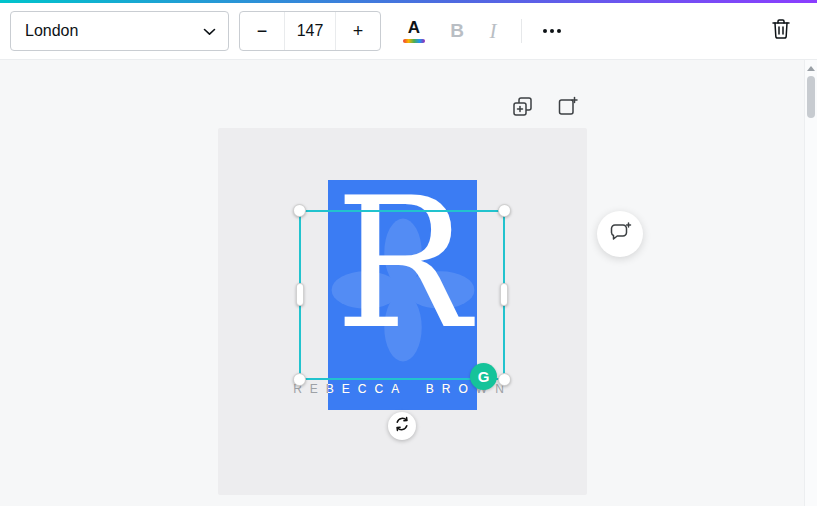  Describe the element at coordinates (457, 31) in the screenshot. I see `bold-button: B` at that location.